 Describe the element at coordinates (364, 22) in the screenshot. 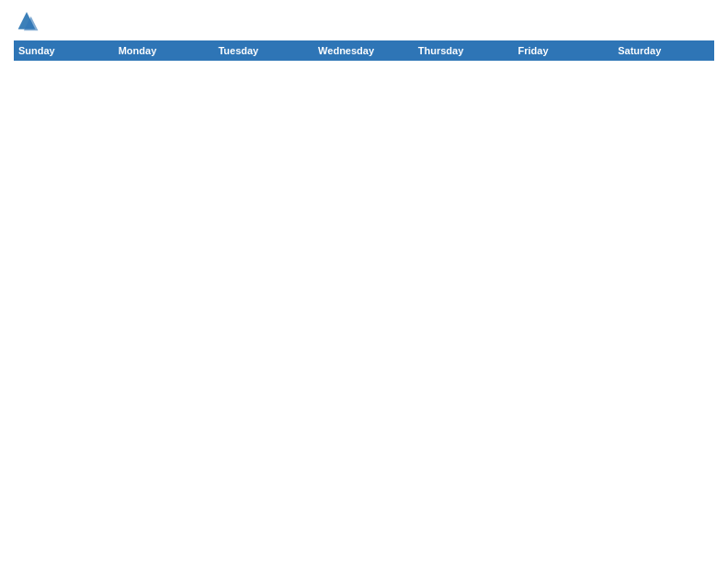

I see `header` at that location.